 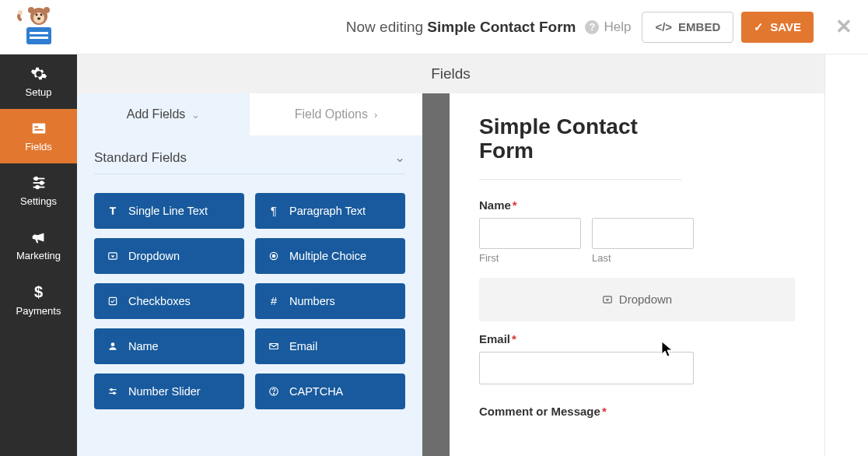 What do you see at coordinates (274, 256) in the screenshot?
I see `radio-icon` at bounding box center [274, 256].